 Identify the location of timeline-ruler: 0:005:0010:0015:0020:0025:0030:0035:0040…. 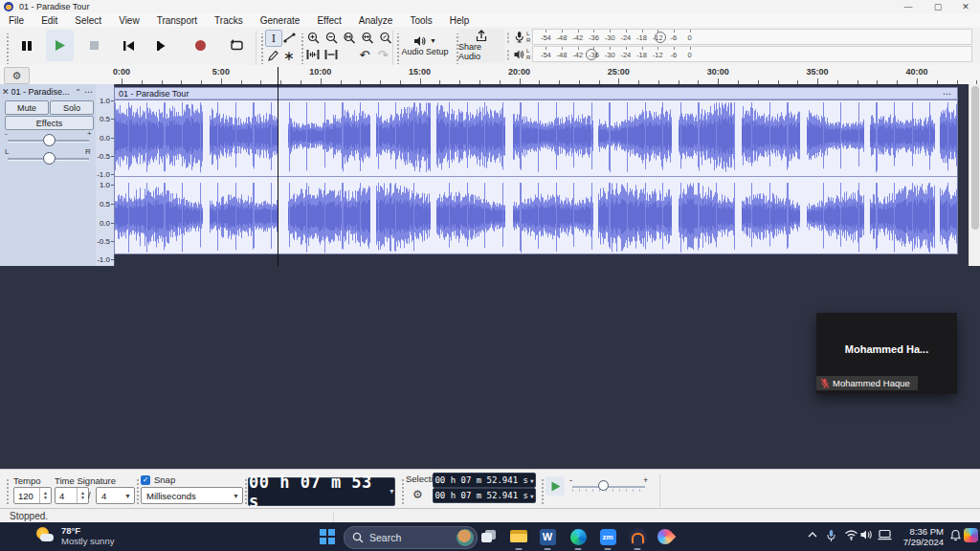
(547, 75).